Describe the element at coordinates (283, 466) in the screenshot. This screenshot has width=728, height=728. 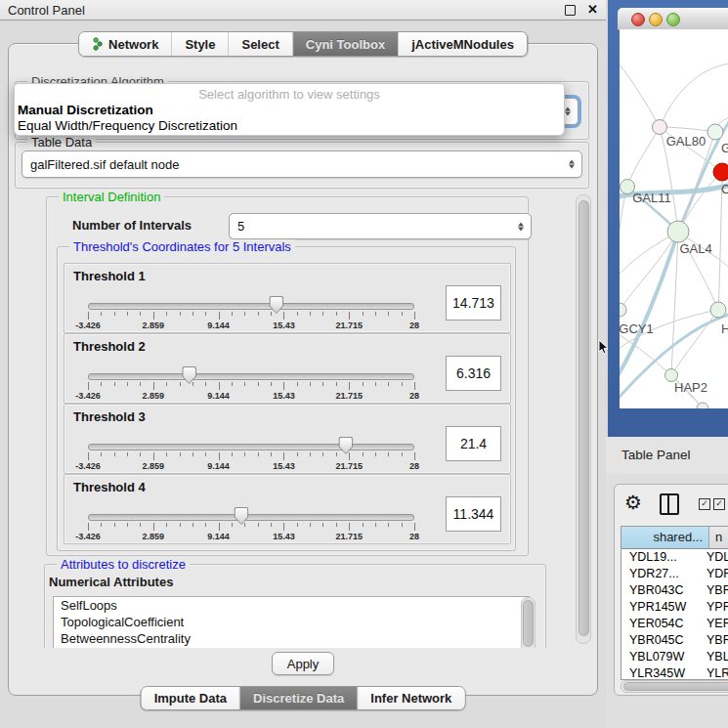
I see `tick-label: 15.43` at that location.